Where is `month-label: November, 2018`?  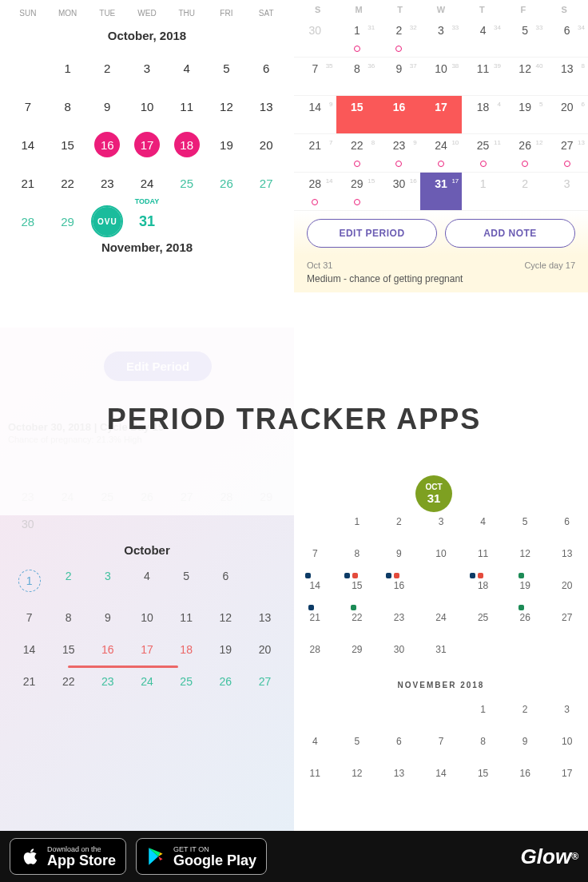
month-label: November, 2018 is located at coordinates (147, 248).